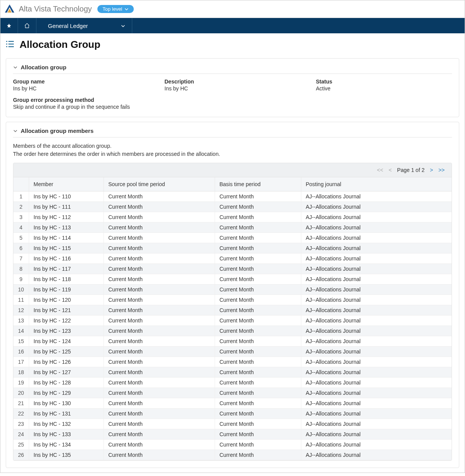 This screenshot has width=465, height=476. What do you see at coordinates (21, 185) in the screenshot?
I see `col-header-num` at bounding box center [21, 185].